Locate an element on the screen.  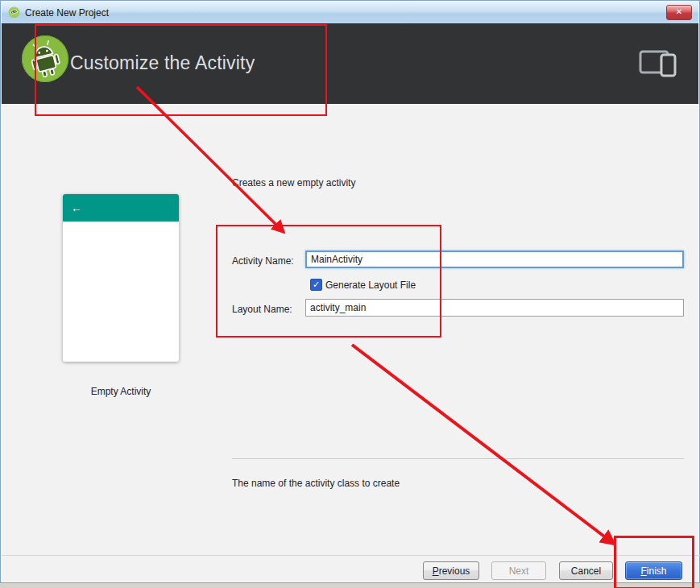
next-button-label: Next is located at coordinates (519, 571).